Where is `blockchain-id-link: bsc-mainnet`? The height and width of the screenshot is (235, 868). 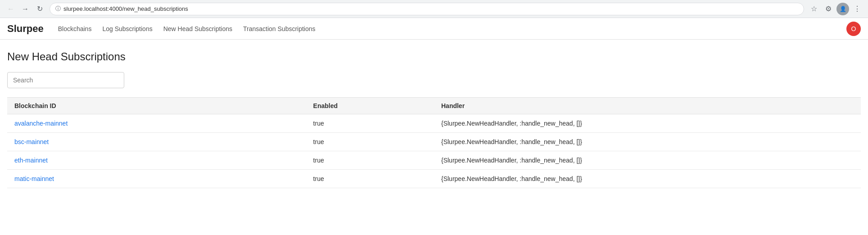
blockchain-id-link: bsc-mainnet is located at coordinates (32, 142).